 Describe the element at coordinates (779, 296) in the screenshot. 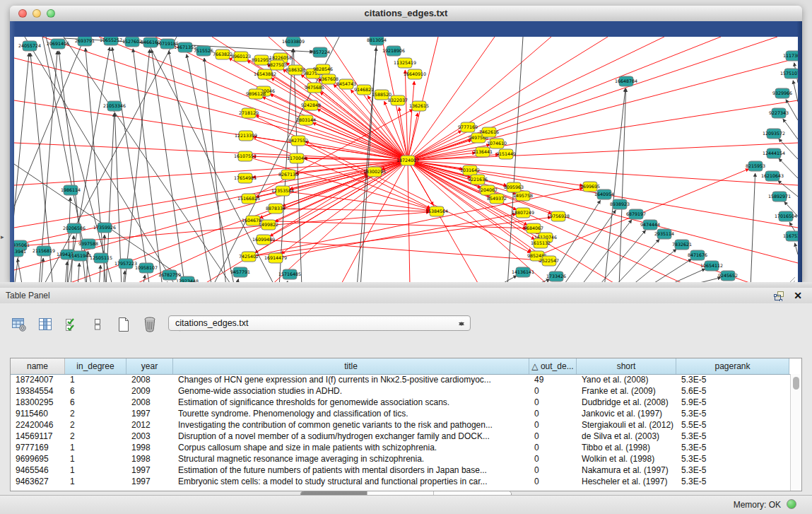

I see `float-panel-icon` at that location.